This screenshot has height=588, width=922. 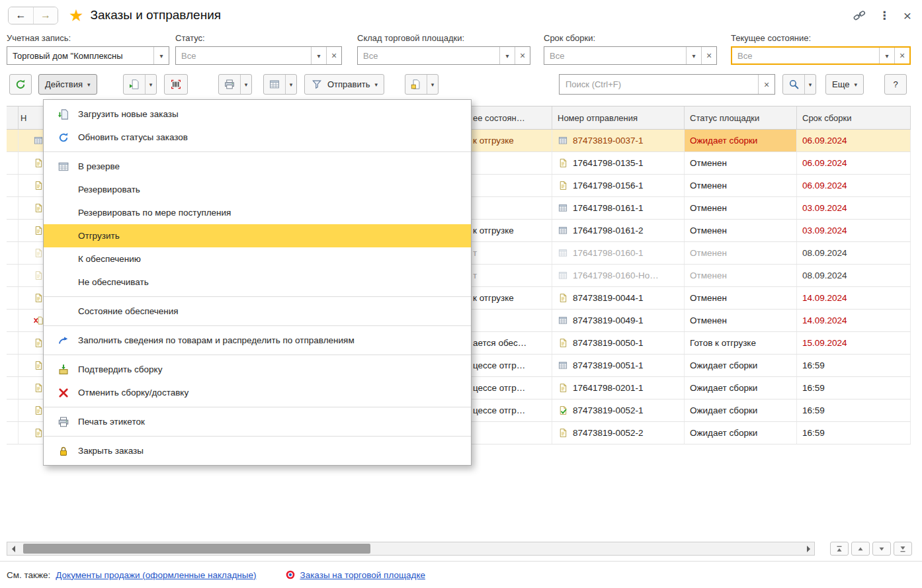 I want to click on filter-current-state-input, so click(x=806, y=56).